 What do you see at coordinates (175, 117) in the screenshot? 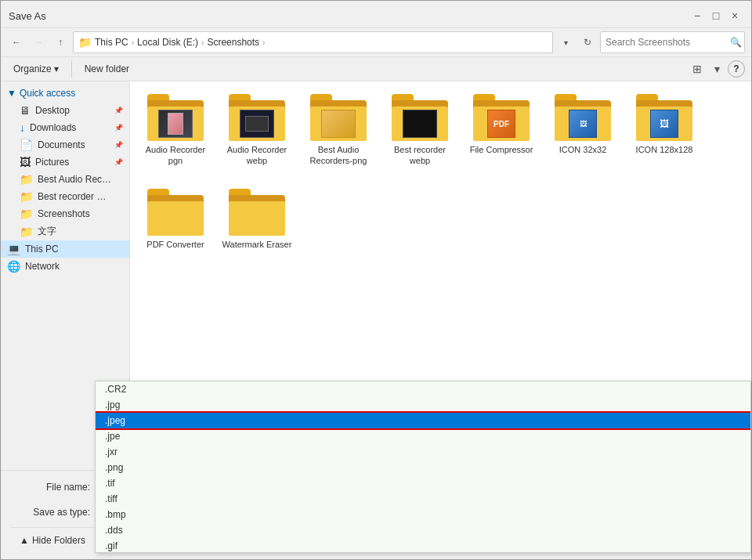
I see `folder-icon-audio-recorder-pgn` at bounding box center [175, 117].